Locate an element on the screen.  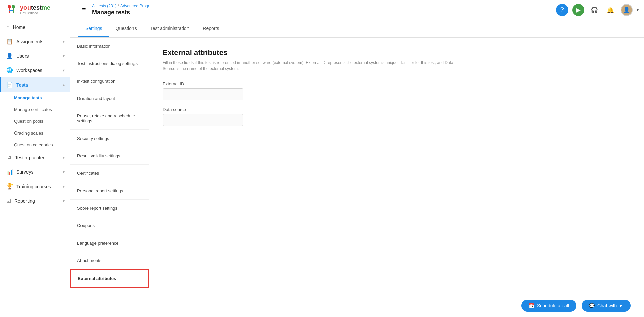
data-source-label: Data source is located at coordinates (396, 109).